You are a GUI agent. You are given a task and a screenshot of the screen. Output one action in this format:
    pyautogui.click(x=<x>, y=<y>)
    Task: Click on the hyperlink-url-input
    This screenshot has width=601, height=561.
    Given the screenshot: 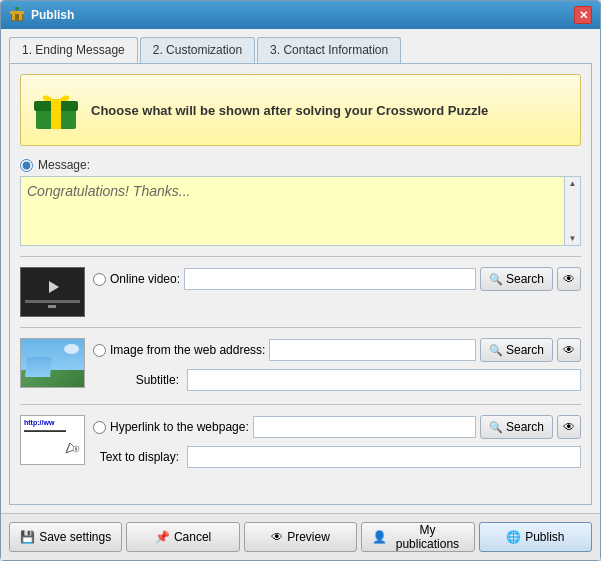 What is the action you would take?
    pyautogui.click(x=364, y=427)
    